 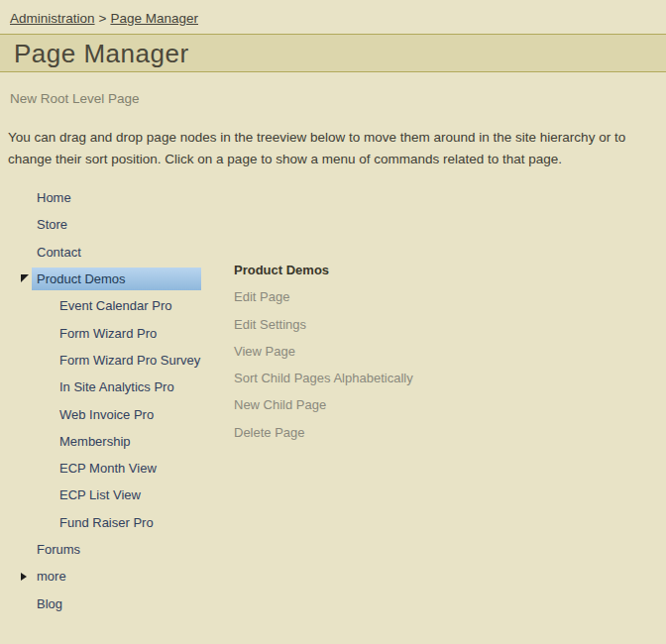 What do you see at coordinates (333, 149) in the screenshot?
I see `intro-text: You can drag and drop page nodes in the …` at bounding box center [333, 149].